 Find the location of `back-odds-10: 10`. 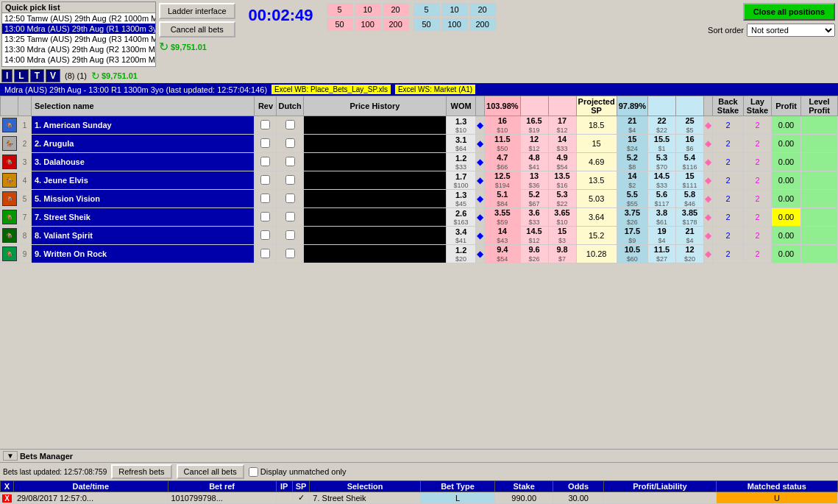

back-odds-10: 10 is located at coordinates (368, 10).